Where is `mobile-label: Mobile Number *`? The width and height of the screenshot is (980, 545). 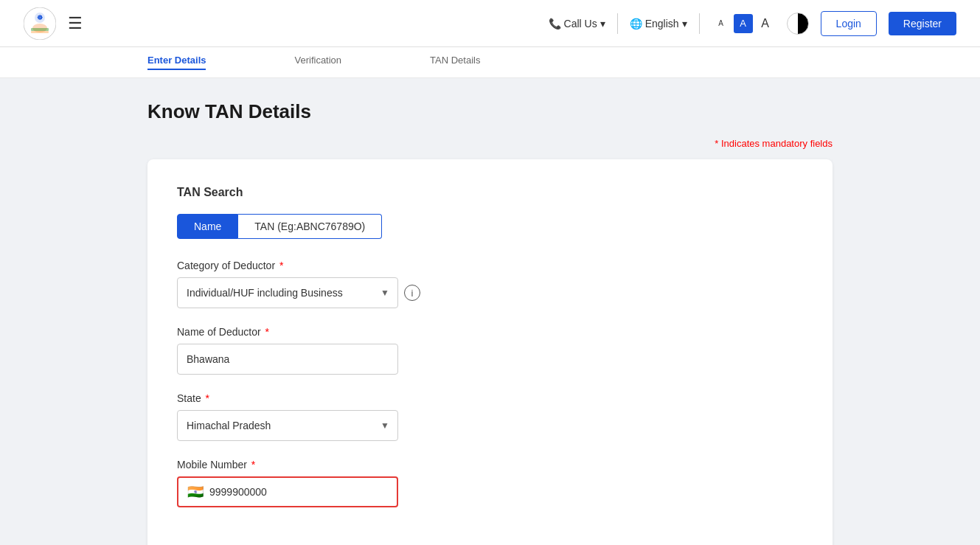 mobile-label: Mobile Number * is located at coordinates (490, 465).